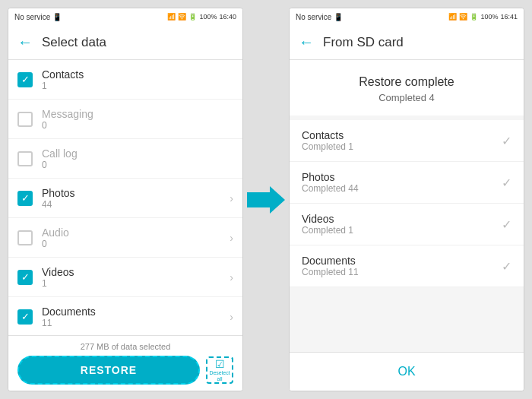 This screenshot has width=532, height=399. Describe the element at coordinates (138, 80) in the screenshot. I see `contacts-text: Contacts 1` at that location.